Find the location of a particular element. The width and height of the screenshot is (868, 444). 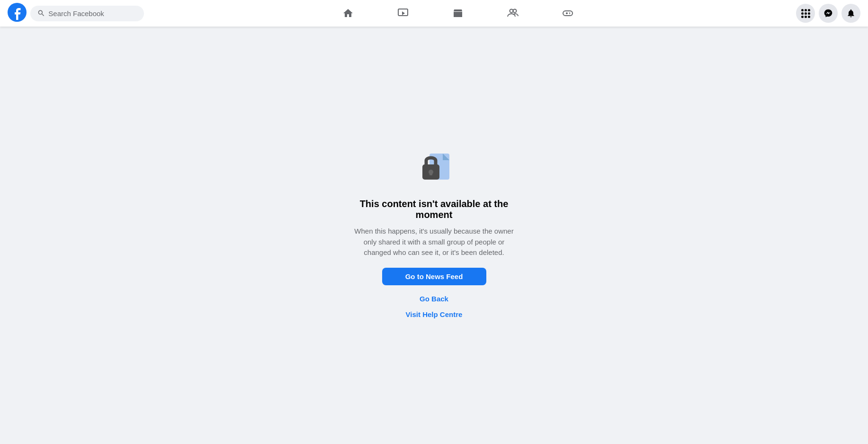

facebook-logo is located at coordinates (17, 13).